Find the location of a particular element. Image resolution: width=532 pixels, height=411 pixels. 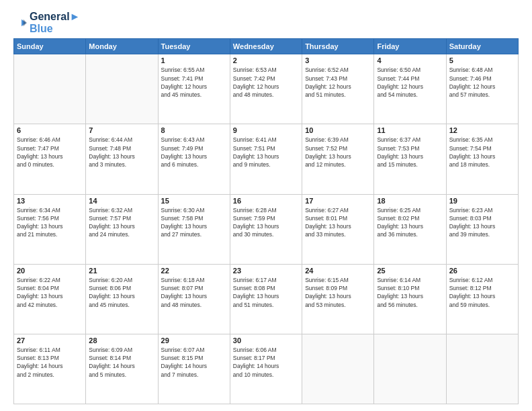

day-number: 30 is located at coordinates (266, 340).